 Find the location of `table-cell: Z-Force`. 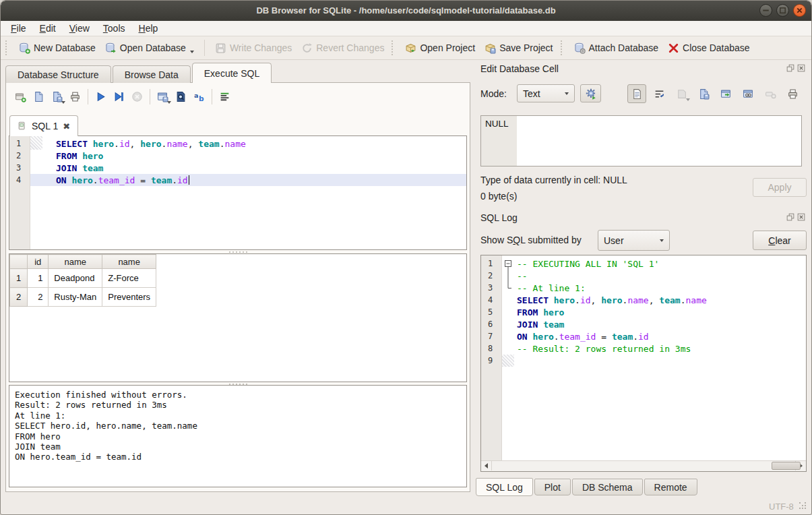

table-cell: Z-Force is located at coordinates (129, 278).